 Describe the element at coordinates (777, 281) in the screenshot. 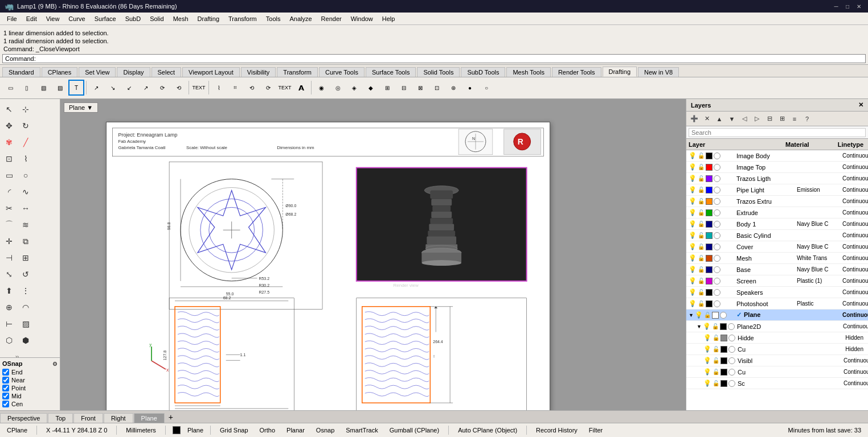

I see `layer-row-screen: 💡🔓ScreenPlastic (1)Continuous` at that location.